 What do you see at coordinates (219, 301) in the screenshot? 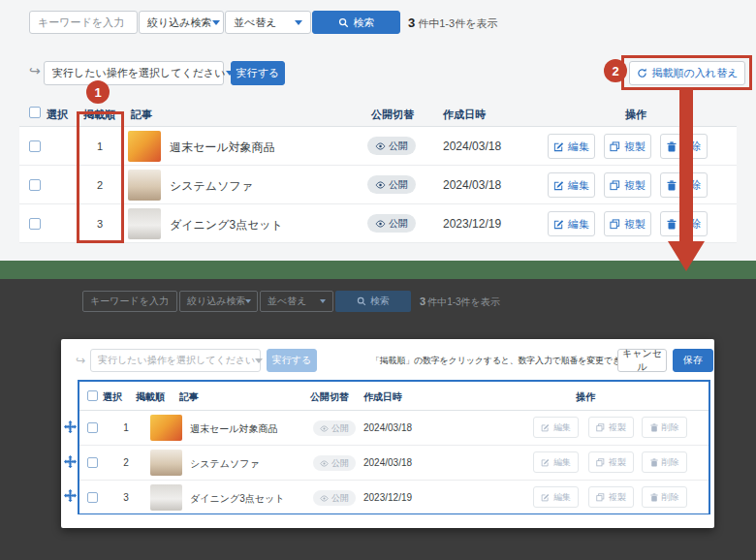
I see `filter-search-dropdown-dimmed: 絞り込み検索` at bounding box center [219, 301].